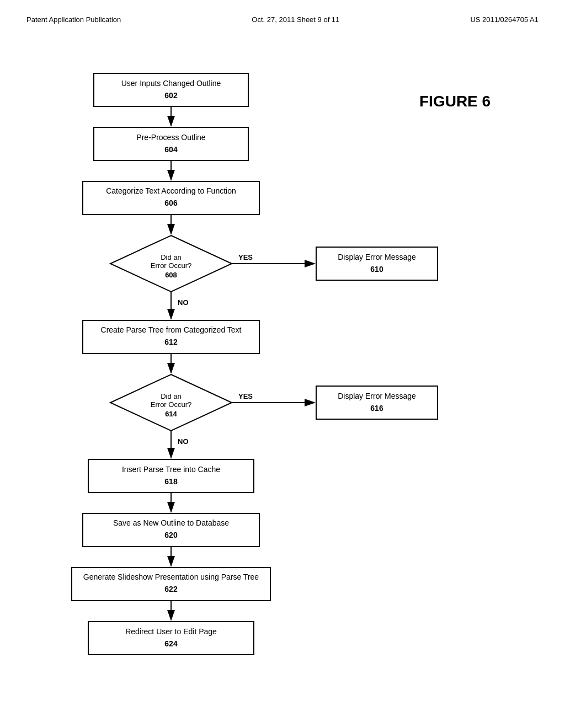 The width and height of the screenshot is (565, 728). What do you see at coordinates (171, 203) in the screenshot?
I see `box-606-number: 606` at bounding box center [171, 203].